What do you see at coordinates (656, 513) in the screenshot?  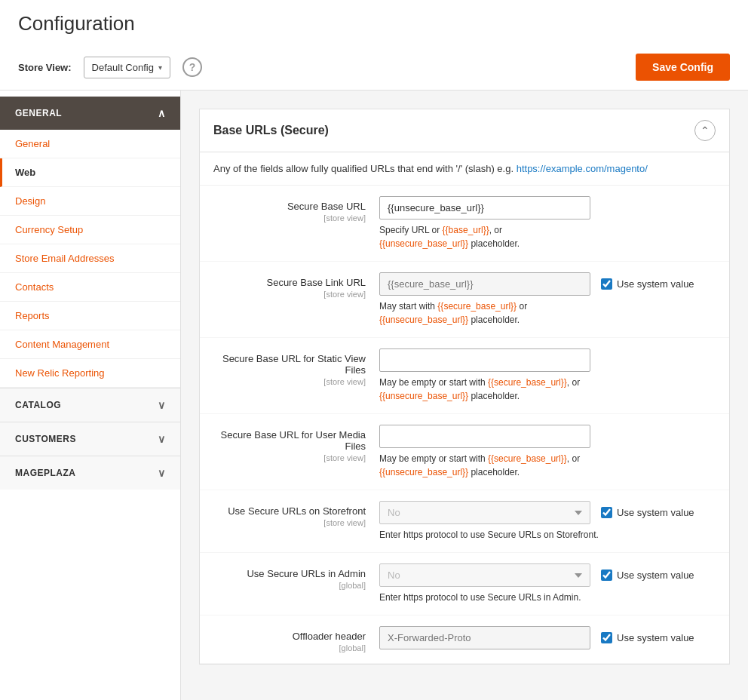 I see `use-system-value-text-4: Use system value` at bounding box center [656, 513].